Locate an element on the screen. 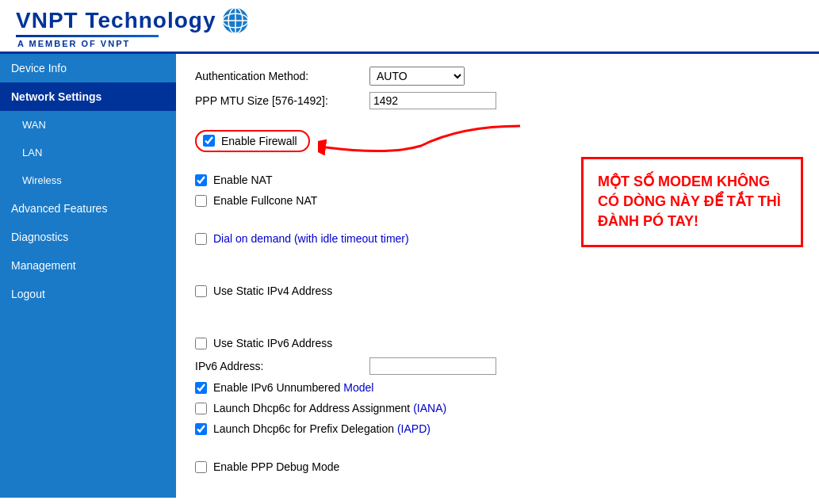  dial-on-demand-checkbox is located at coordinates (201, 239).